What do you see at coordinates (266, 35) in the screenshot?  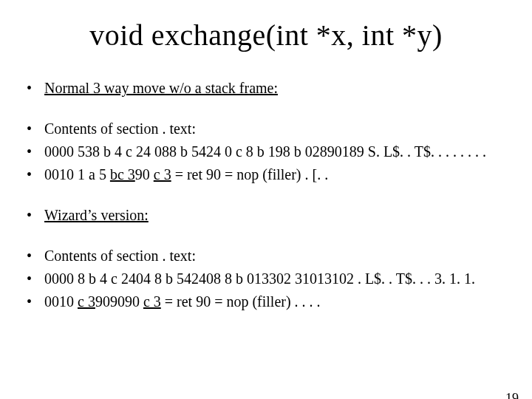 I see `slide-title: void exchange(int *x, int *y)` at bounding box center [266, 35].